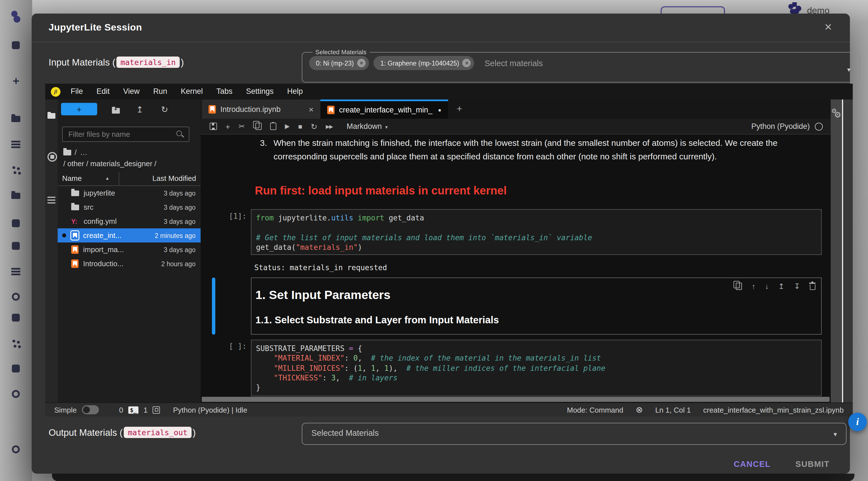  Describe the element at coordinates (460, 109) in the screenshot. I see `new-tab-button: +` at that location.